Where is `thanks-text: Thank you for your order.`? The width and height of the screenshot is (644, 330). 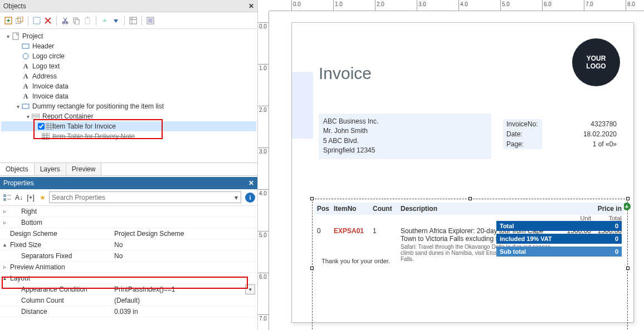
thanks-text: Thank you for your order. is located at coordinates (355, 261).